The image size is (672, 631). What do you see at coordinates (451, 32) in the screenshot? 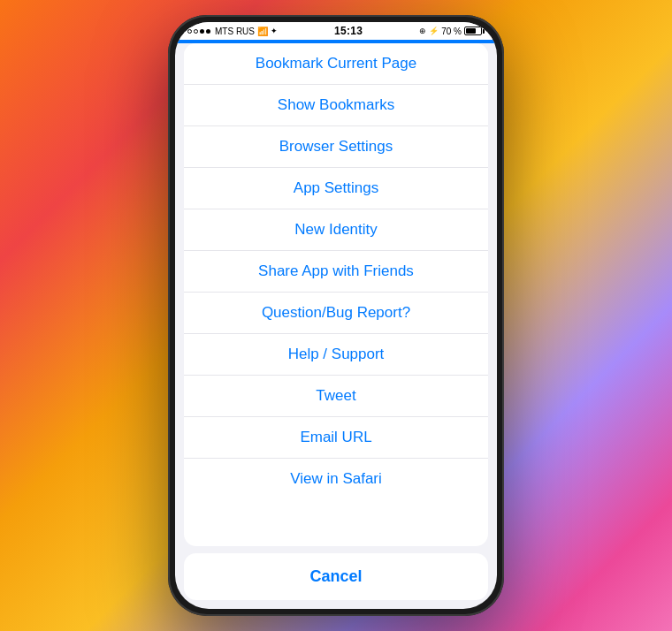
I see `battery-percent: 70 %` at bounding box center [451, 32].